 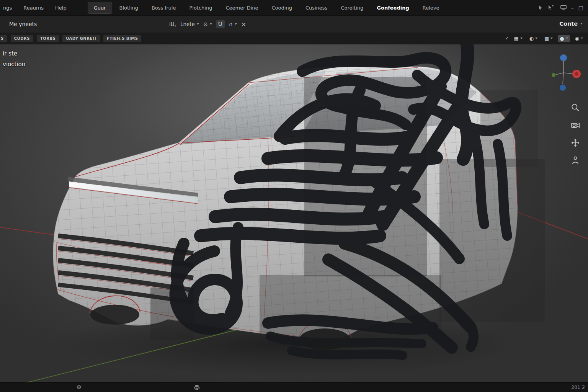 I want to click on workspace-tab-1: Blotling, so click(x=129, y=8).